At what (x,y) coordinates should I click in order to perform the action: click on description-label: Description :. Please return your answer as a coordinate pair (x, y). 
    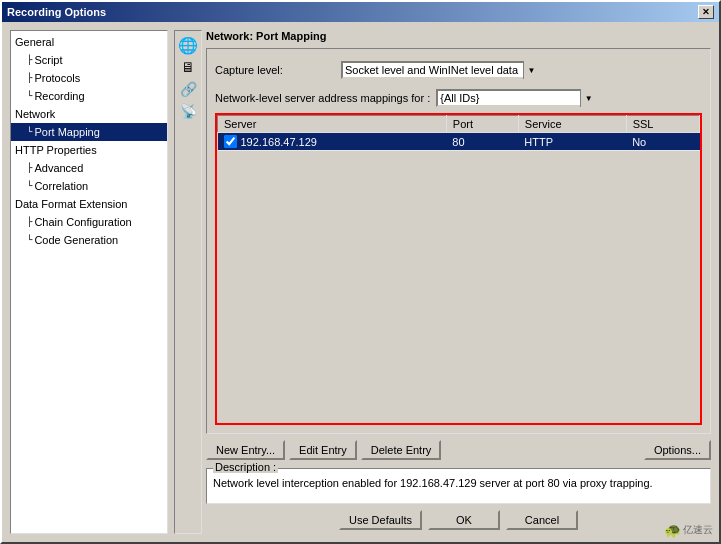
    Looking at the image, I should click on (246, 467).